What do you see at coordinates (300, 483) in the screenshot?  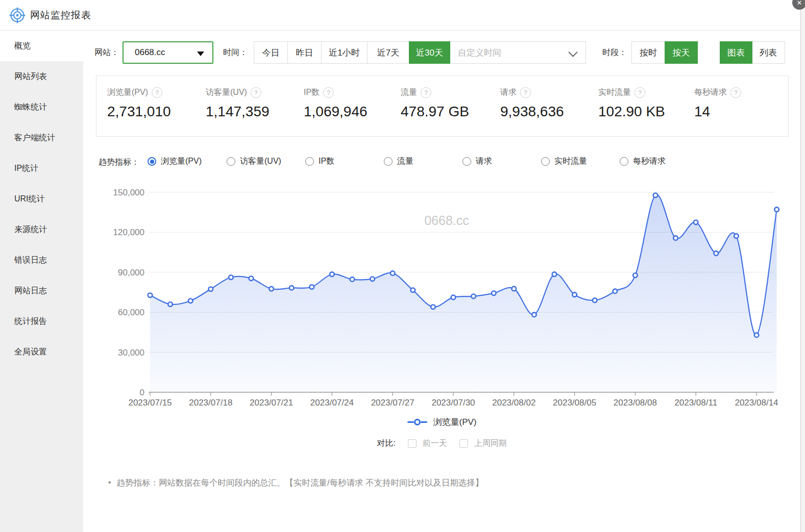 I see `footnote-text: 趋势指标：网站数据在每个时间段内的总汇。【实时流量/每秒请求 不支持时间比对以及…` at bounding box center [300, 483].